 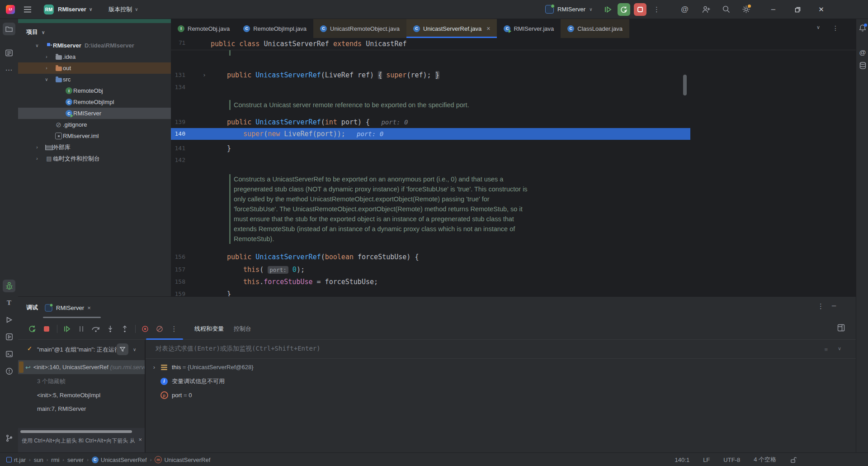 I want to click on code-line-158: 158this.forceStubUse = forceStubUse;, so click(x=430, y=282).